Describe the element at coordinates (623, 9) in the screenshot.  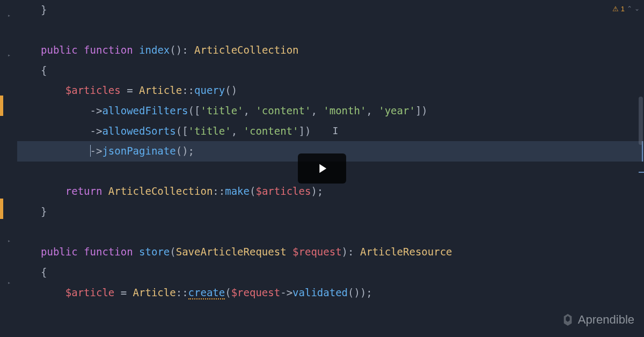
I see `warning-count: 1` at that location.